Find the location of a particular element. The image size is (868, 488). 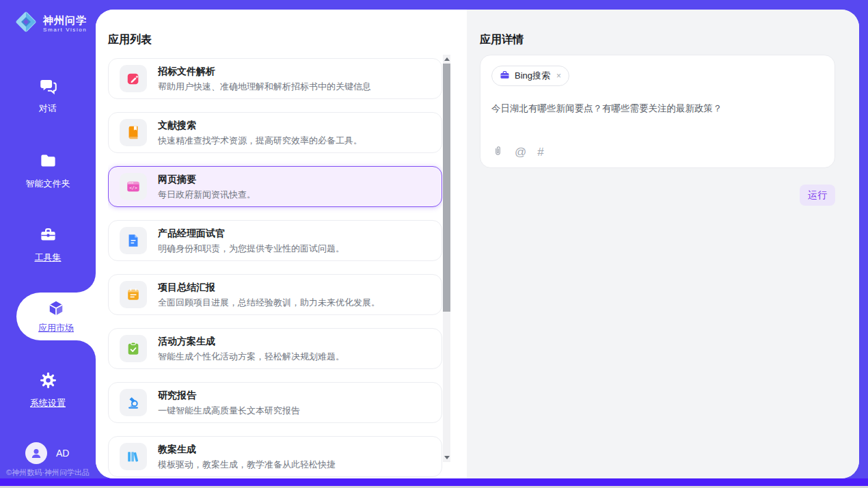

app-card-literature-search: 文献搜索 快速精准查找学术资源，提高研究效率的必备工具。 is located at coordinates (275, 133).